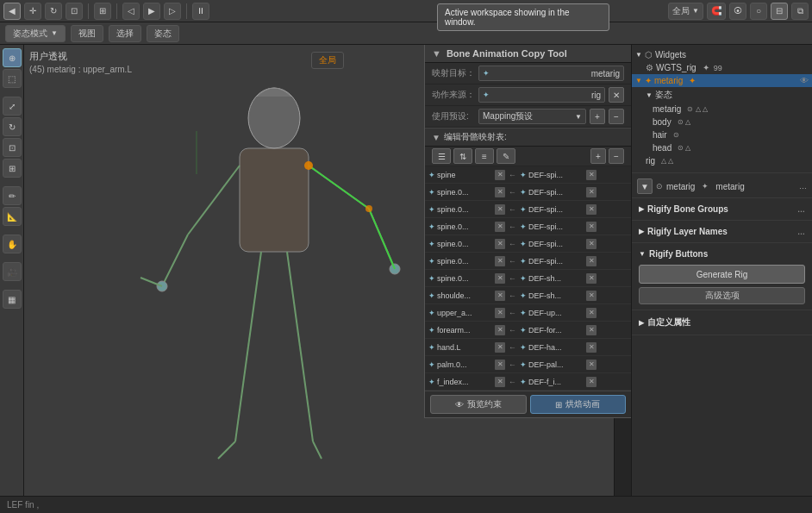 The height and width of the screenshot is (513, 812). I want to click on mapping-expand-icon: ▼, so click(436, 138).